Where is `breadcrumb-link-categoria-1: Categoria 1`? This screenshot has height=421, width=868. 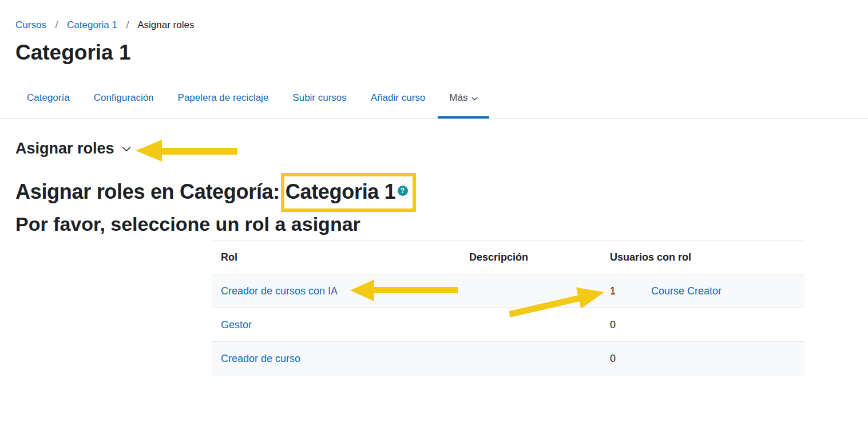 breadcrumb-link-categoria-1: Categoria 1 is located at coordinates (92, 25).